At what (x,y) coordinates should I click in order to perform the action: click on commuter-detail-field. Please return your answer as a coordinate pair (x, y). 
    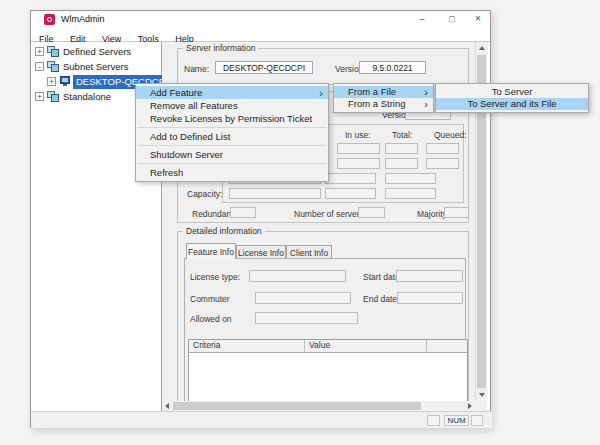
    Looking at the image, I should click on (303, 298).